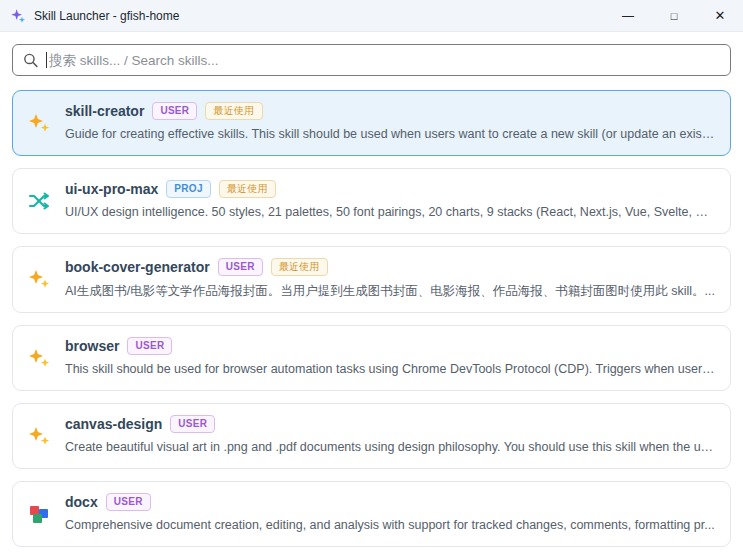 The width and height of the screenshot is (743, 552). I want to click on skill-card-docx: docx USER Comprehensive document creatio…, so click(372, 514).